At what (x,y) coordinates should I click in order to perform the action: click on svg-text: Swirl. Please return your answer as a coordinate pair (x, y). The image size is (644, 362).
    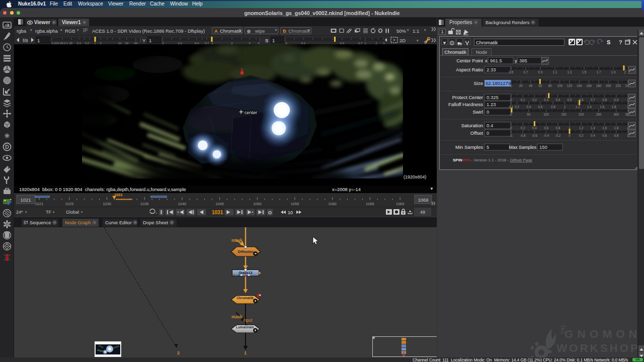
    Looking at the image, I should click on (478, 112).